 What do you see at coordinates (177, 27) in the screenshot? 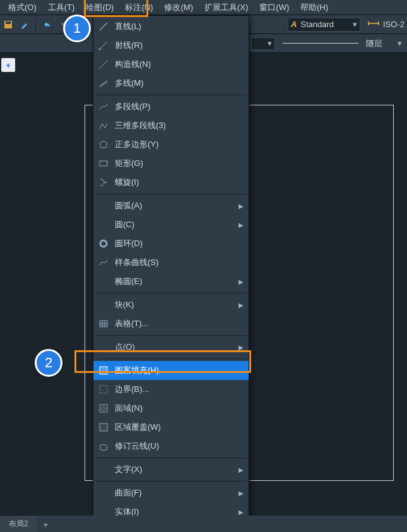
I see `menu-item-label: 直线(L)` at bounding box center [177, 27].